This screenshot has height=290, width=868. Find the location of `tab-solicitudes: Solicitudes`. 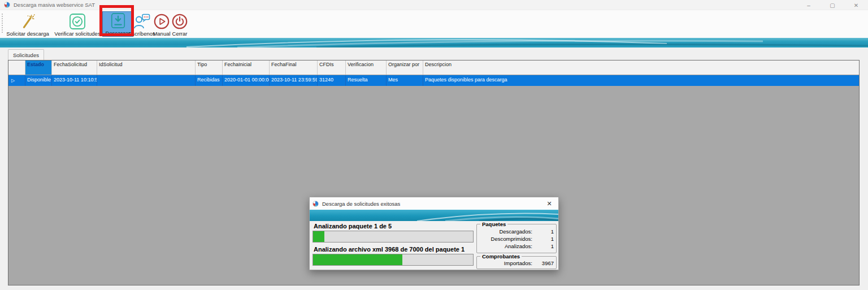

tab-solicitudes: Solicitudes is located at coordinates (26, 54).